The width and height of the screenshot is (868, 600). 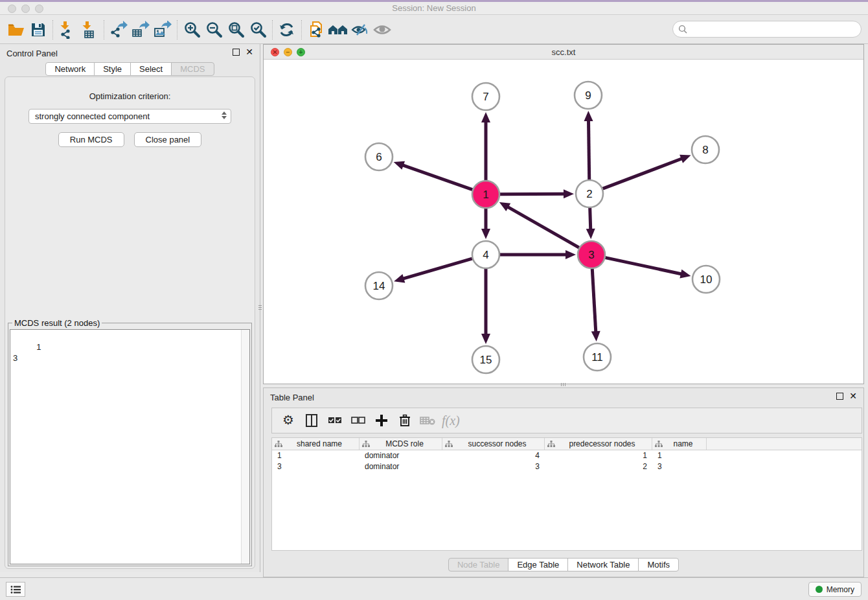 What do you see at coordinates (486, 194) in the screenshot?
I see `graph-node-1: 1` at bounding box center [486, 194].